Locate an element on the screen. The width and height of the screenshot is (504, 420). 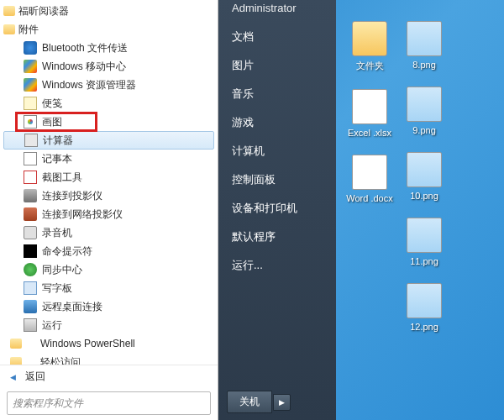
desktop-icon-11png: 11.png is located at coordinates (424, 242).